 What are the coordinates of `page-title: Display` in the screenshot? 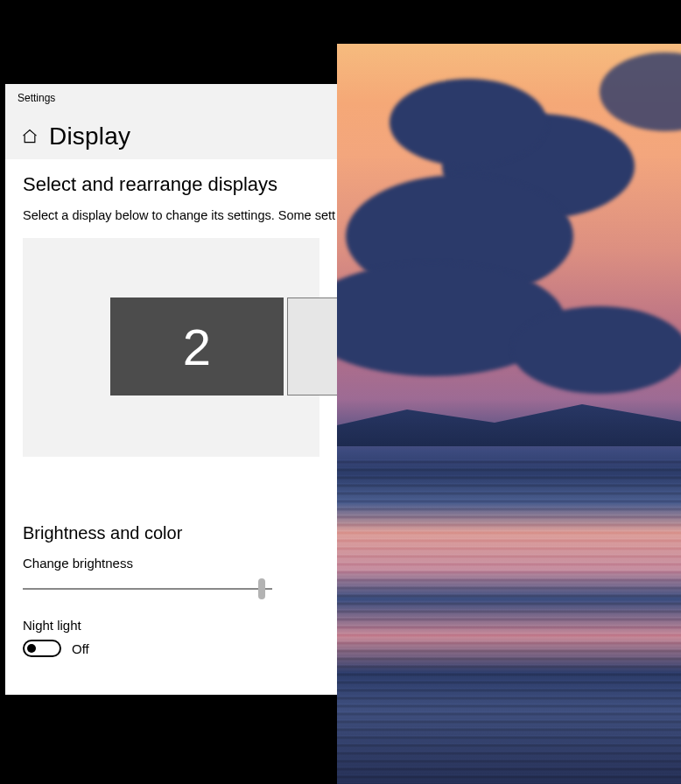 It's located at (89, 136).